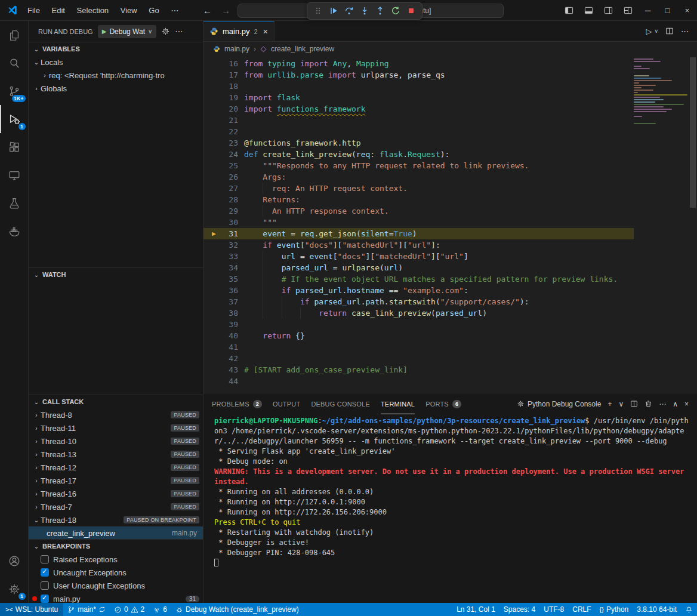 The height and width of the screenshot is (616, 697). Describe the element at coordinates (179, 31) in the screenshot. I see `sidebar-more-actions-icon: ⋯` at that location.